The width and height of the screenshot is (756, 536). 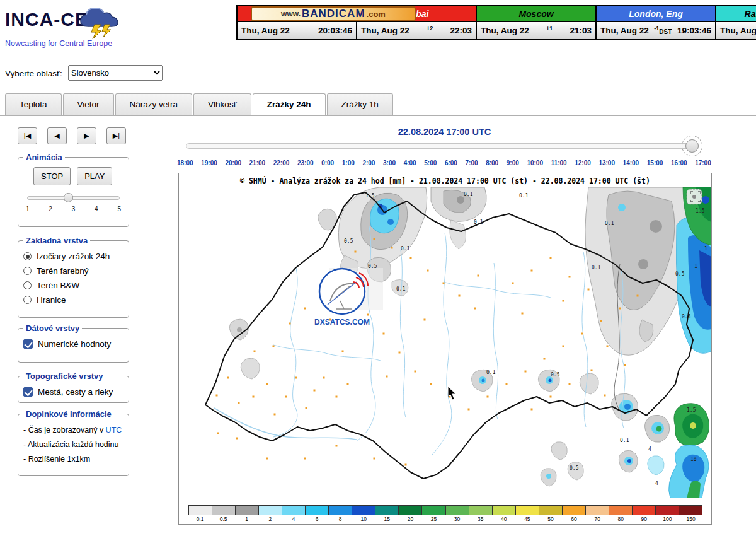 I want to click on topo-layer-option: Mestá, cesty a rieky, so click(x=73, y=392).